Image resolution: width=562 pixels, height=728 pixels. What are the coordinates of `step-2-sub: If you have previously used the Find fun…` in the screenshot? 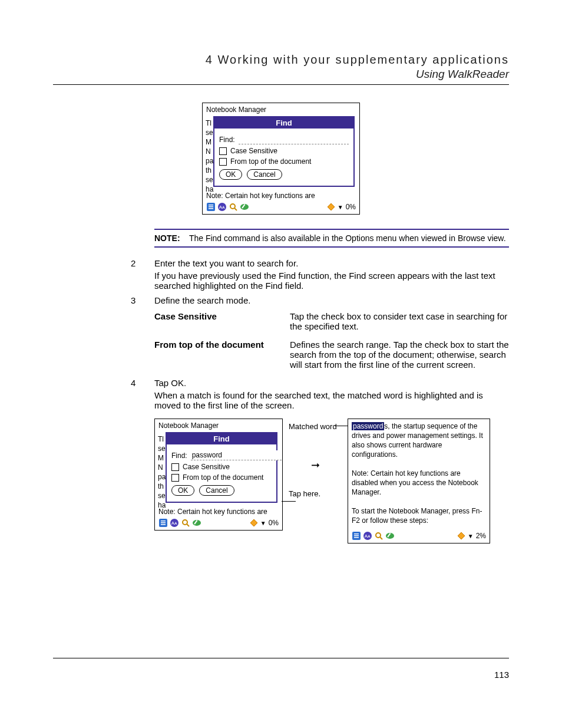 It's located at (332, 281).